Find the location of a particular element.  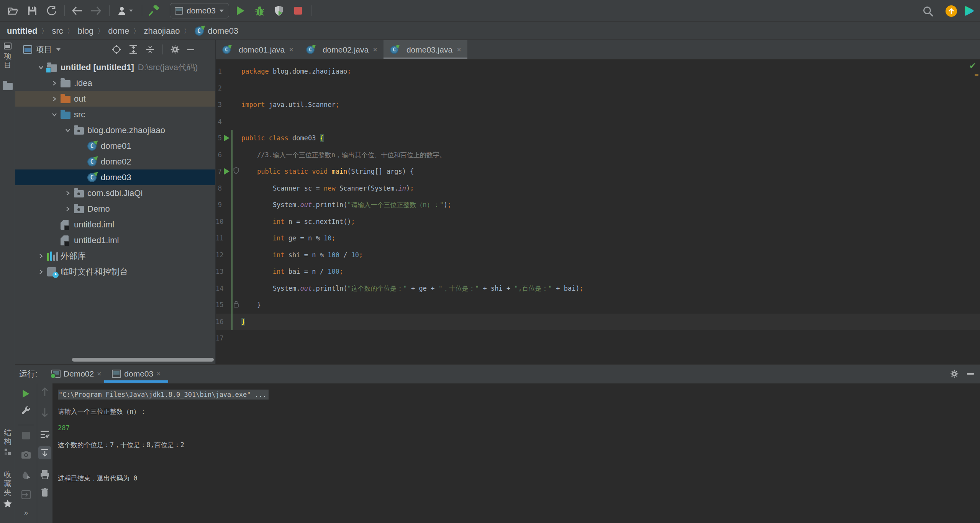

code-line-11: int ge = n % 10; is located at coordinates (288, 238).